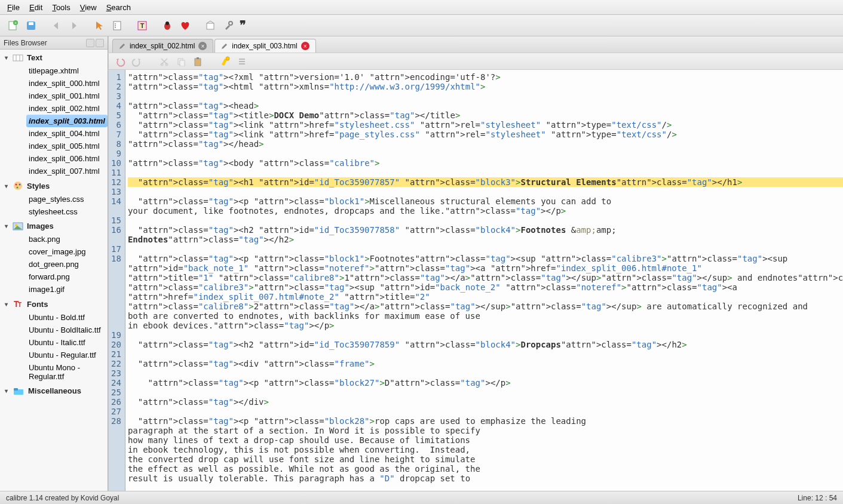  What do you see at coordinates (164, 62) in the screenshot?
I see `cut-button` at bounding box center [164, 62].